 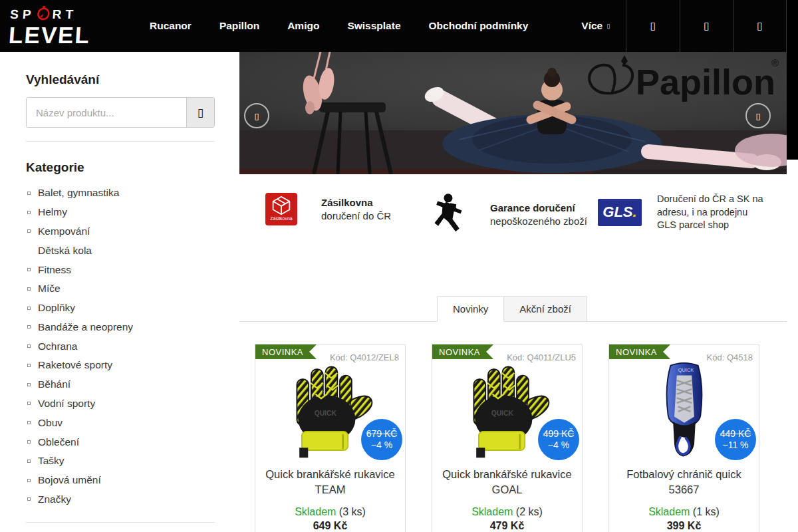 What do you see at coordinates (730, 358) in the screenshot?
I see `product-code: Kód: Q4518` at bounding box center [730, 358].